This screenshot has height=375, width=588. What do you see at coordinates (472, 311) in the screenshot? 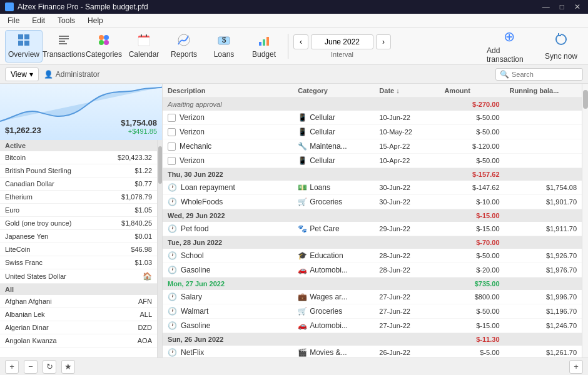
I see `walmart-amount: $-50.00` at bounding box center [472, 311].